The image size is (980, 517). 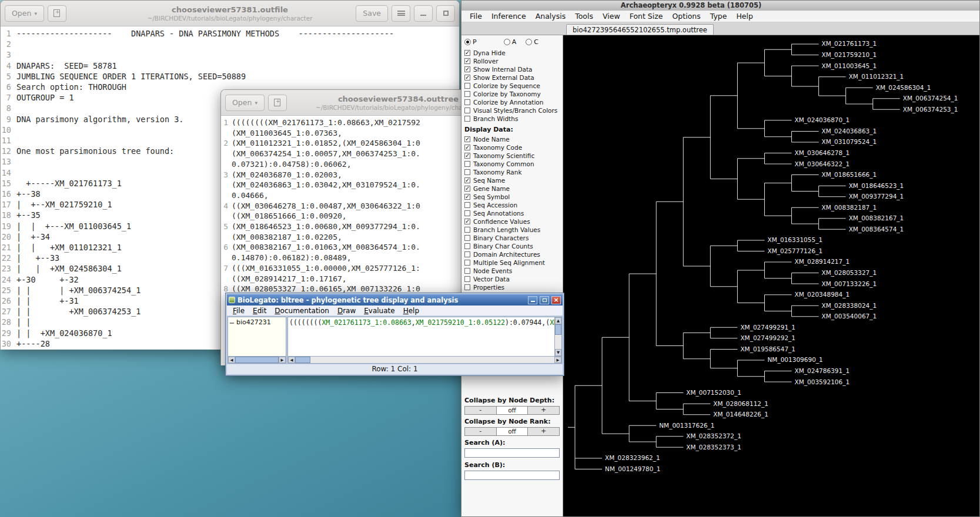 What do you see at coordinates (611, 16) in the screenshot?
I see `menu-view: View` at bounding box center [611, 16].